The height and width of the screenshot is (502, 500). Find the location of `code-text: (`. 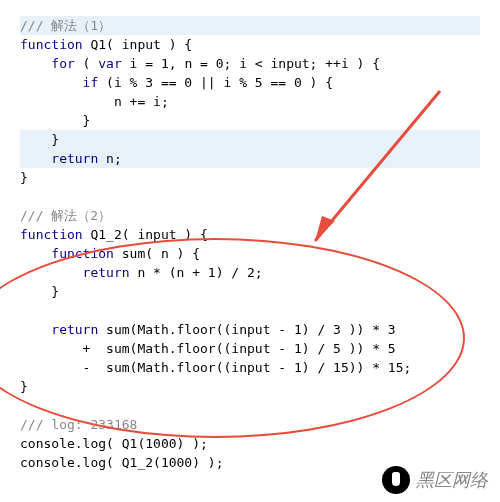

code-text: ( is located at coordinates (86, 64).